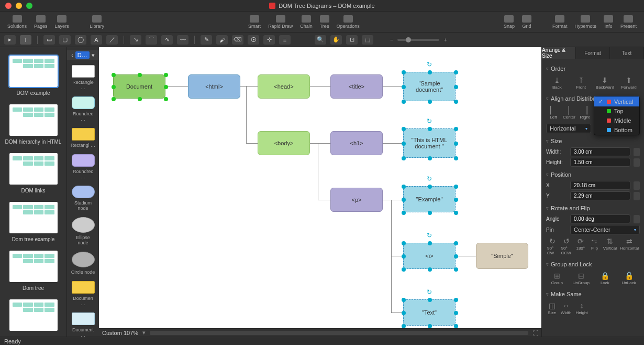  I want to click on minimize-icon, so click(19, 6).